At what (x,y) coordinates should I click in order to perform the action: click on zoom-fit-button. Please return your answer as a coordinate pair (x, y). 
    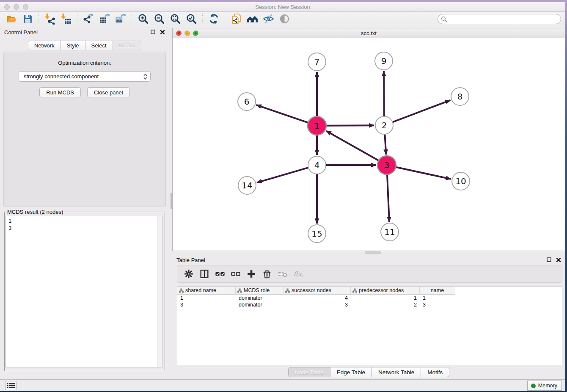
    Looking at the image, I should click on (175, 19).